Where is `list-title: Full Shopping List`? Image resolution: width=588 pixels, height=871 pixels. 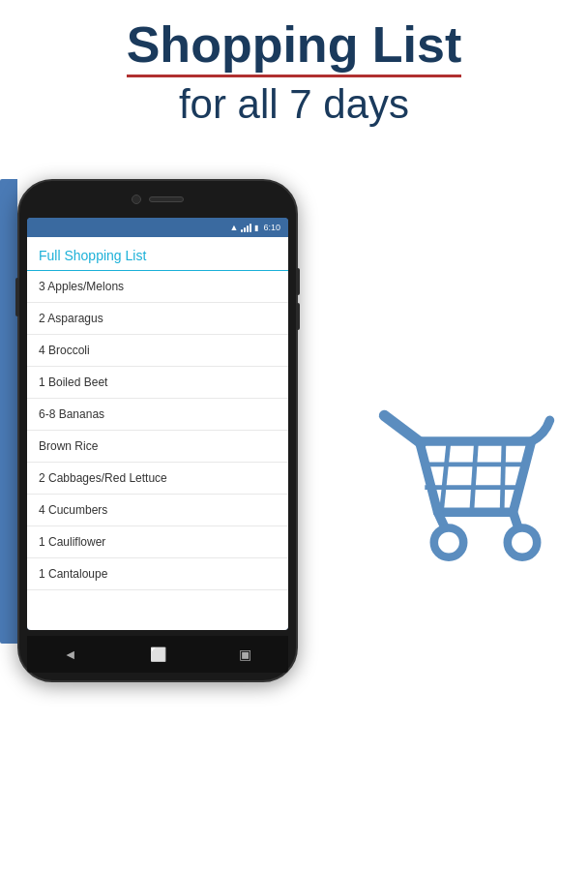
list-title: Full Shopping List is located at coordinates (93, 255).